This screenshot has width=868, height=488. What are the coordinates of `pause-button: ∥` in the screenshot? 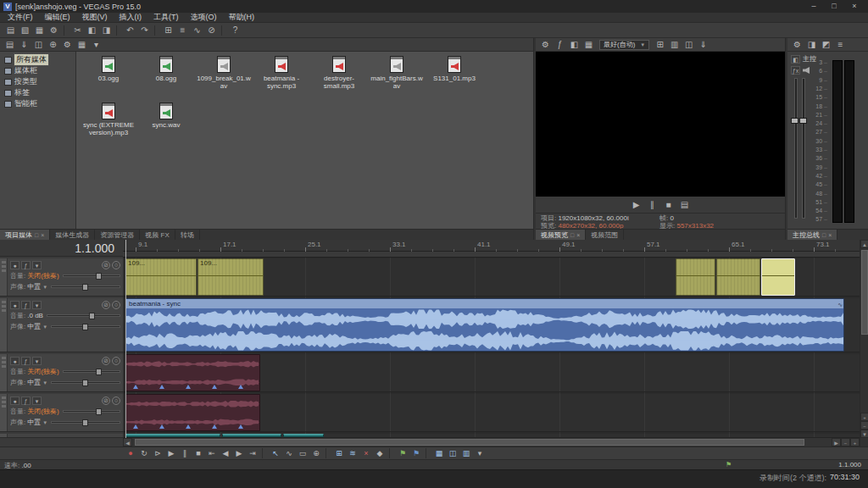 It's located at (185, 454).